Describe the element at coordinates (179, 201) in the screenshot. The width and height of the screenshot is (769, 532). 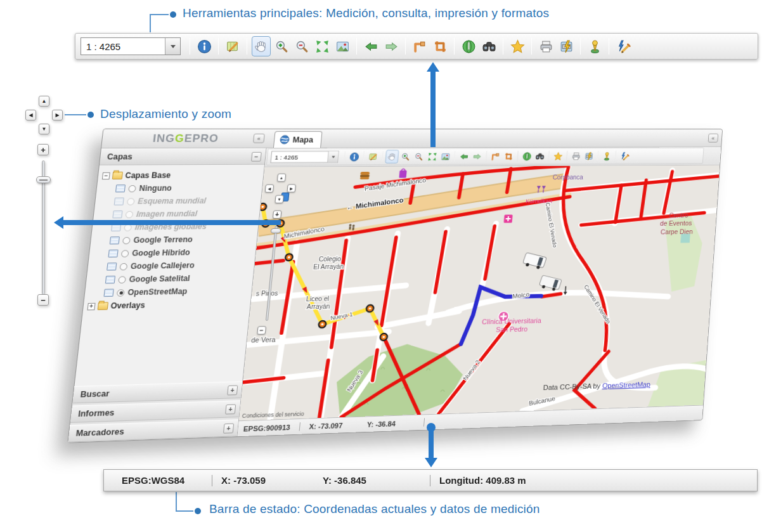
I see `layer-row: Esquema mundial` at that location.